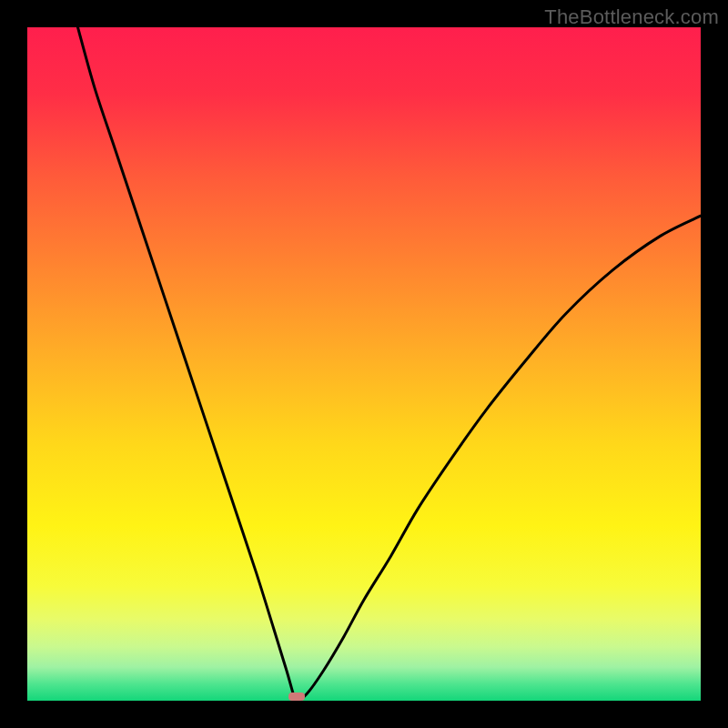  Describe the element at coordinates (632, 17) in the screenshot. I see `attribution-watermark: TheBottleneck.com` at that location.